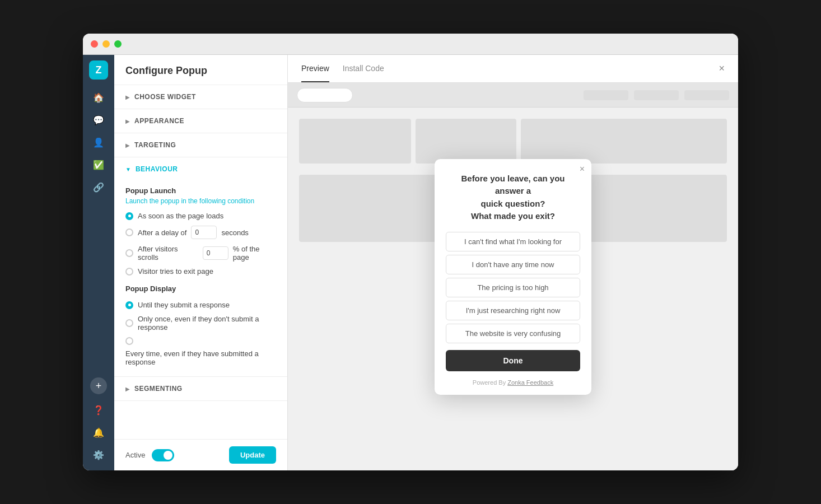 The image size is (821, 504). What do you see at coordinates (200, 289) in the screenshot?
I see `popup-display-title: Popup Display` at bounding box center [200, 289].